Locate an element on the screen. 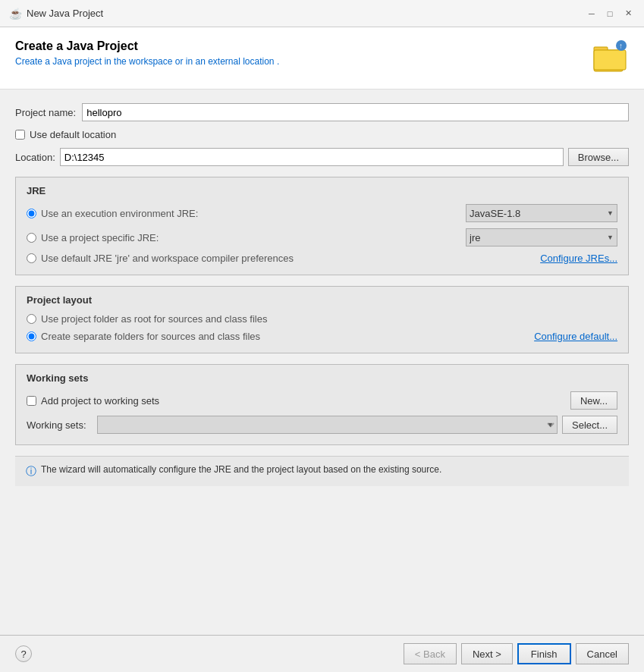 The width and height of the screenshot is (644, 672). browse-button: Browse... is located at coordinates (598, 157).